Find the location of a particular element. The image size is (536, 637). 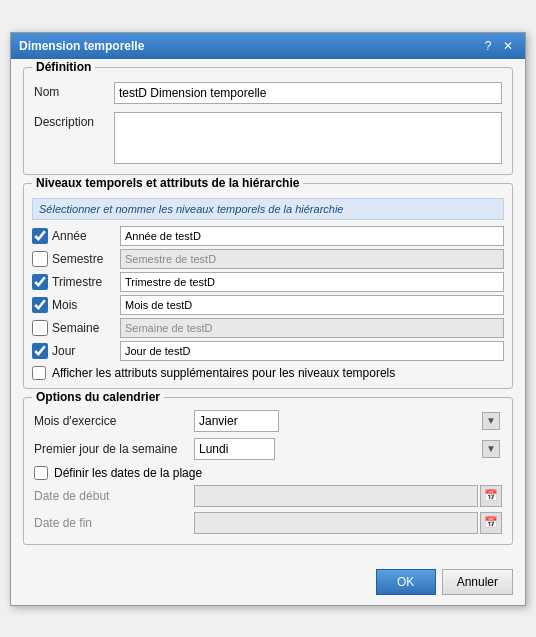

level-input-jour is located at coordinates (312, 351).